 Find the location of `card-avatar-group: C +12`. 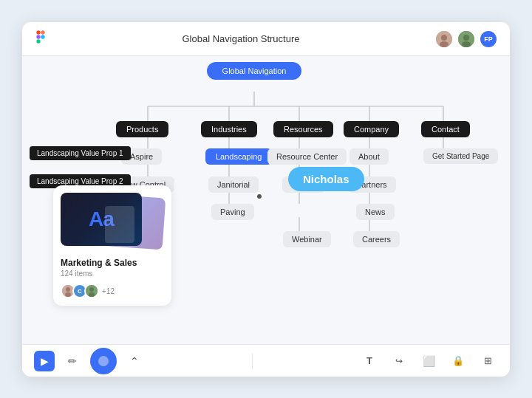

card-avatar-group: C +12 is located at coordinates (112, 291).